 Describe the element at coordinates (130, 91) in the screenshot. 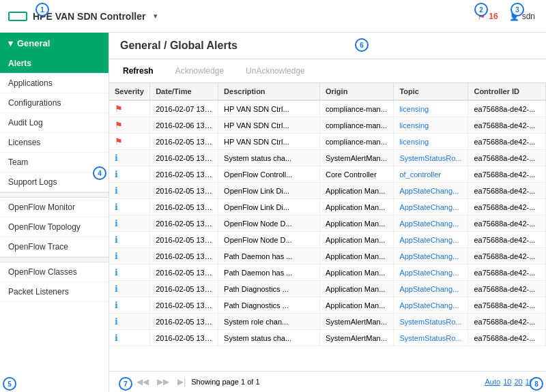

I see `col-header-severity: Severity` at that location.